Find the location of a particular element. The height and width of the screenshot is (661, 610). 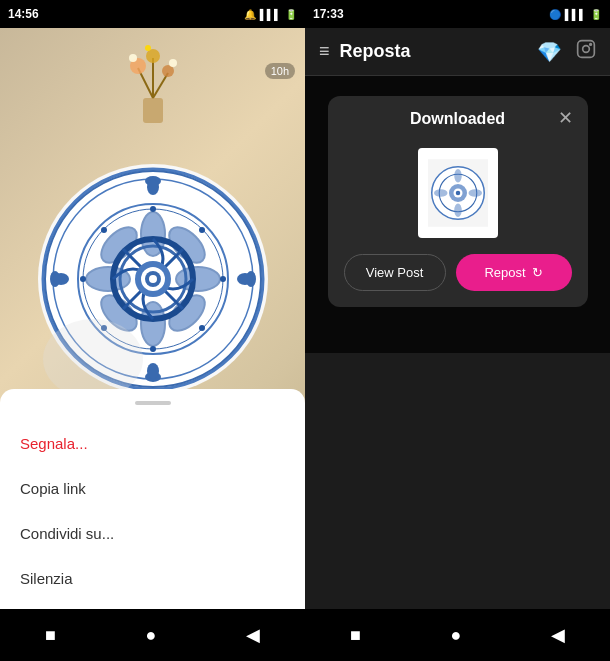

left-signal-icon: ▌▌▌ is located at coordinates (270, 14).